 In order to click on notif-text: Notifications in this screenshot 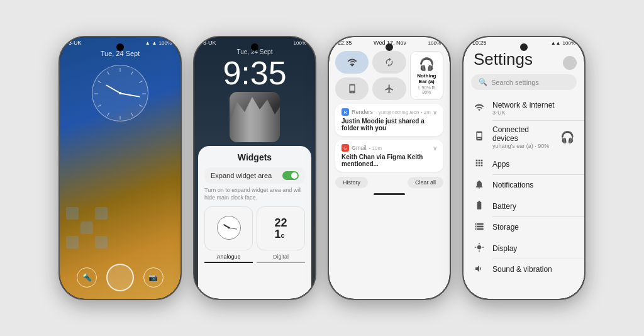, I will do `click(533, 185)`.